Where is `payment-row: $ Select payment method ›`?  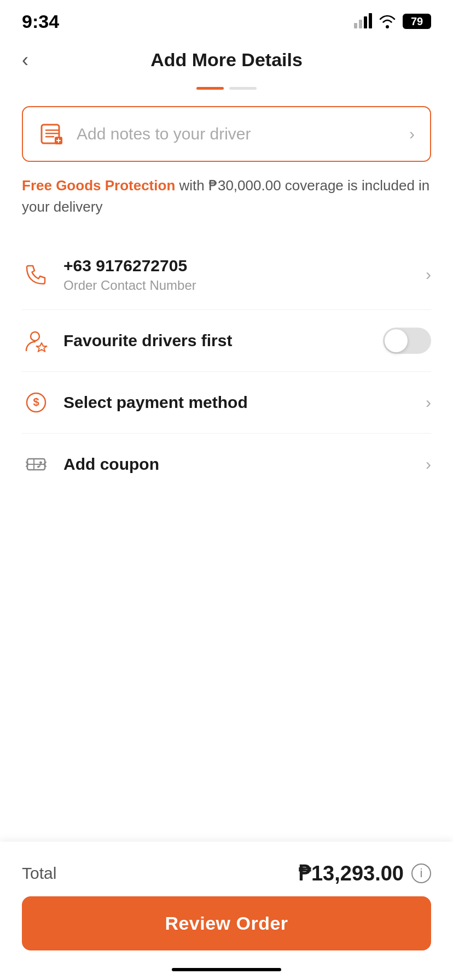
payment-row: $ Select payment method › is located at coordinates (226, 402).